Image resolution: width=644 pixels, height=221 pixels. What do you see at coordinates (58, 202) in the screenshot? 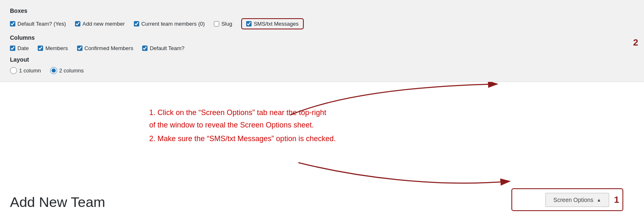
I see `add-new-team-heading: Add New Team` at bounding box center [58, 202].